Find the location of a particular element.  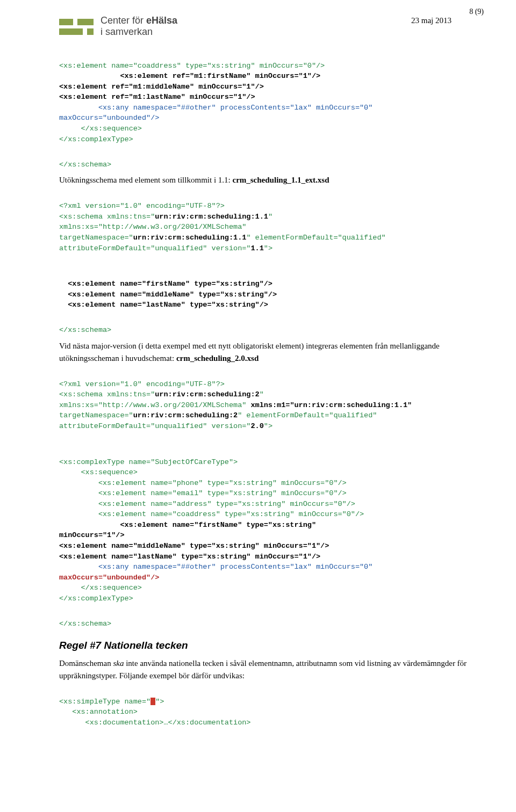

header: Center för eHälsa i samverkan 23 maj 201… is located at coordinates (271, 29).